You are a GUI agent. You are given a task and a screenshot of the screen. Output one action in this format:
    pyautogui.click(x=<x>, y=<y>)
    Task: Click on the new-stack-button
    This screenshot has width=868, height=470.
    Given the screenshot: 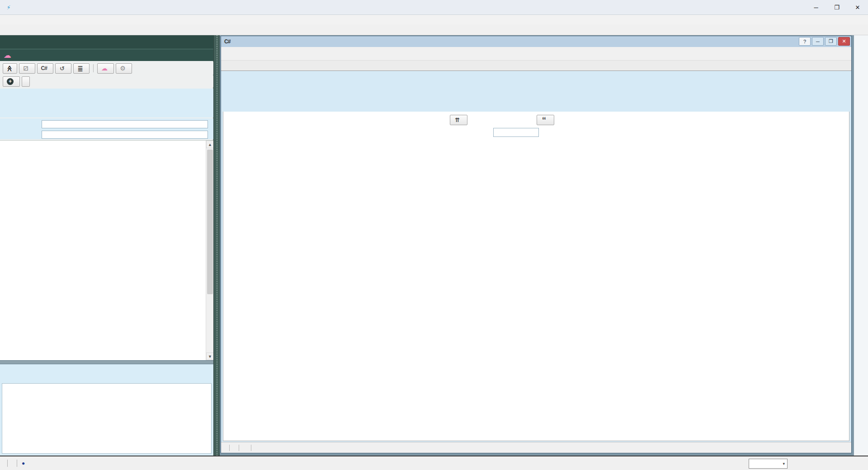 What is the action you would take?
    pyautogui.click(x=81, y=69)
    